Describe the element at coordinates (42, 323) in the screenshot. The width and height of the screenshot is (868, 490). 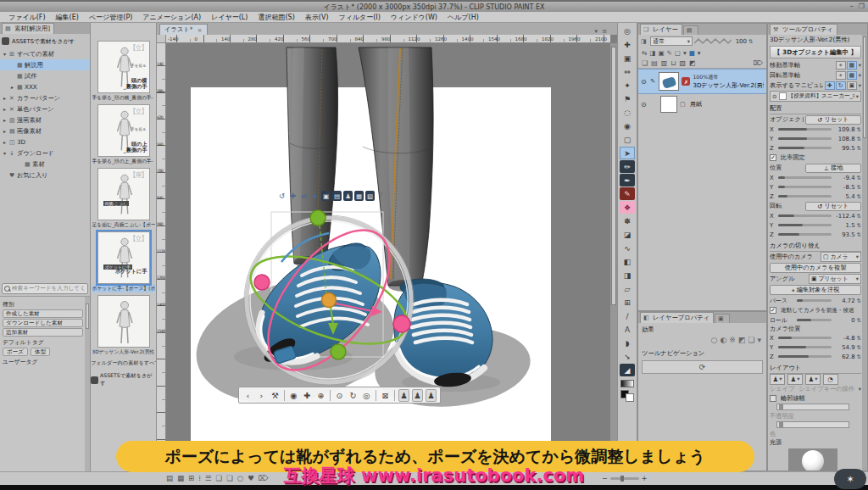
I see `filter-kind-button: ダウンロードした素材` at that location.